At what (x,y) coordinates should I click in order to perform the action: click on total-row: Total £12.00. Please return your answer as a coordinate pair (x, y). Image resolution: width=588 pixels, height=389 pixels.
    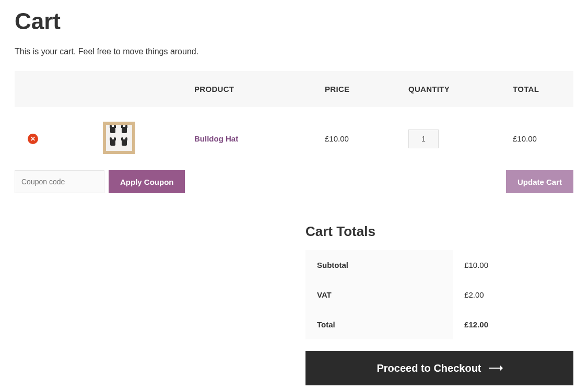
    Looking at the image, I should click on (440, 325).